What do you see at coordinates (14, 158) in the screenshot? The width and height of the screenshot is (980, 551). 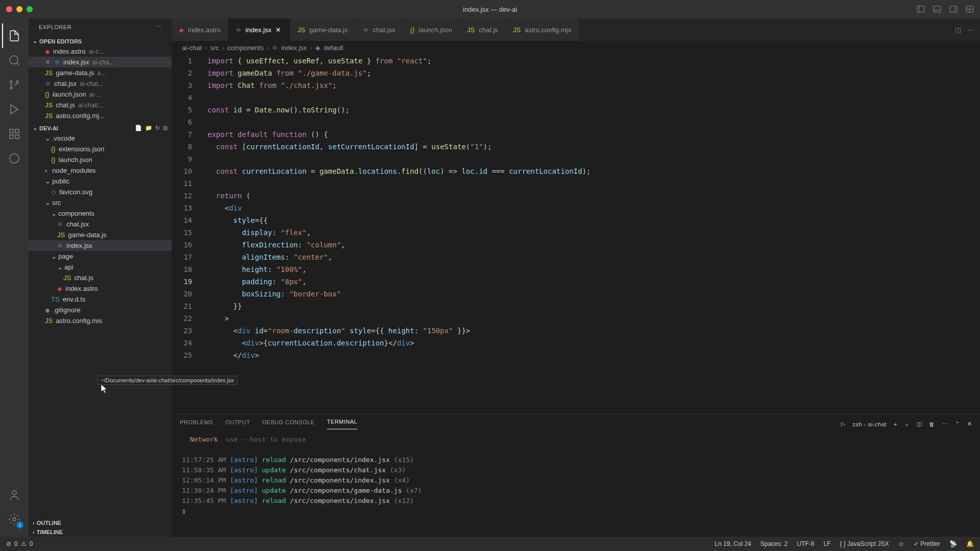 I see `edge-icon` at bounding box center [14, 158].